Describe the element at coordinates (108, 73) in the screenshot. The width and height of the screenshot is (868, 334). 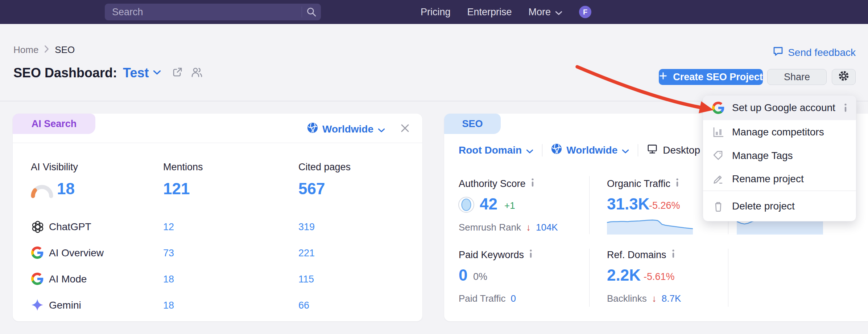
I see `title-row: SEO Dashboard: Test` at that location.